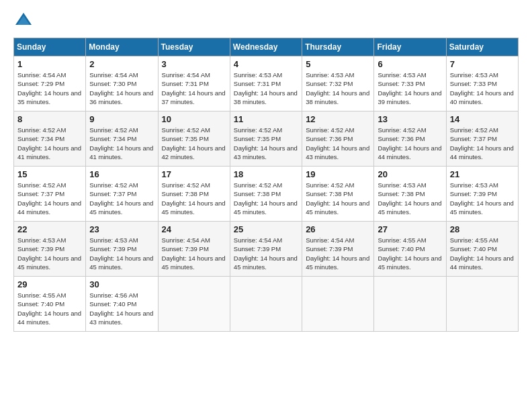 This screenshot has width=532, height=411. Describe the element at coordinates (266, 139) in the screenshot. I see `calendar-week-row: 8 Sunrise: 4:52 AM Sunset: 7:34 PM Dayli…` at that location.